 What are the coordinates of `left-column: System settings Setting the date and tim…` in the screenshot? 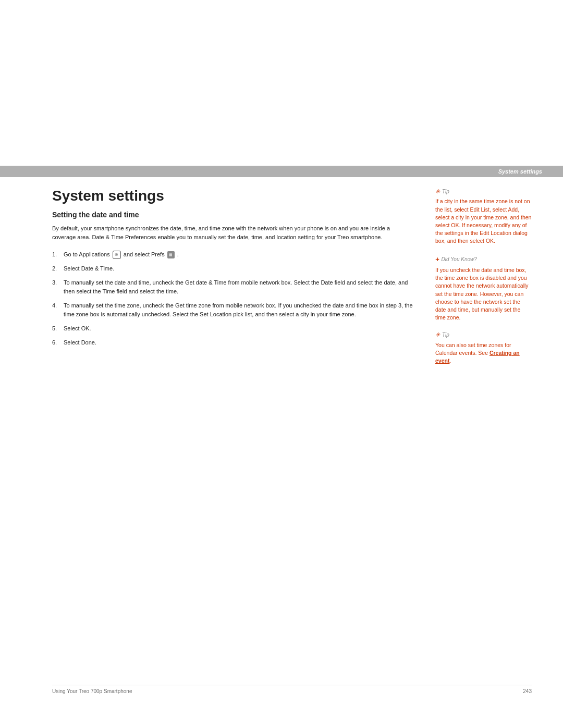 It's located at (234, 270).